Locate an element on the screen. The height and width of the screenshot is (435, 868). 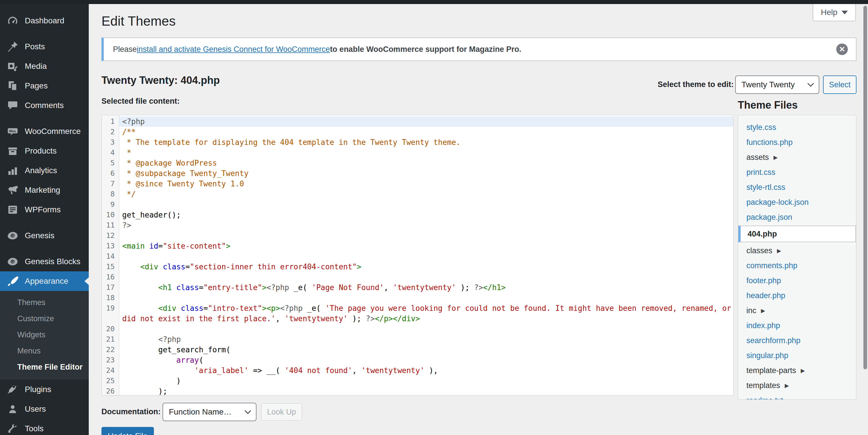
theme-file-searchform-php: searchform.php is located at coordinates (797, 340).